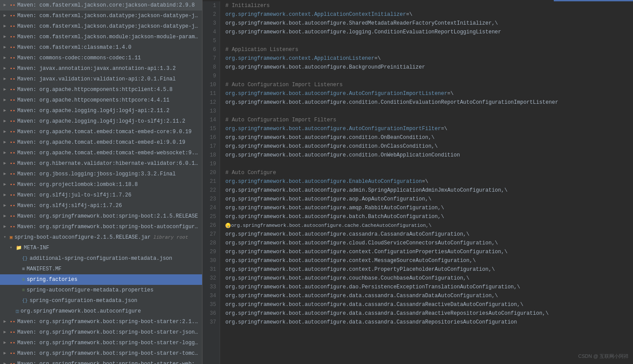 The width and height of the screenshot is (633, 364). What do you see at coordinates (429, 173) in the screenshot?
I see `code-line-20: # Auto Configure` at bounding box center [429, 173].